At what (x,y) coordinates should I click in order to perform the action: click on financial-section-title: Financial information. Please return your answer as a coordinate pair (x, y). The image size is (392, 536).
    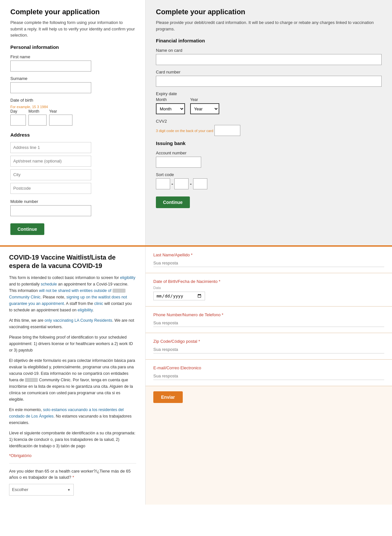
    Looking at the image, I should click on (269, 41).